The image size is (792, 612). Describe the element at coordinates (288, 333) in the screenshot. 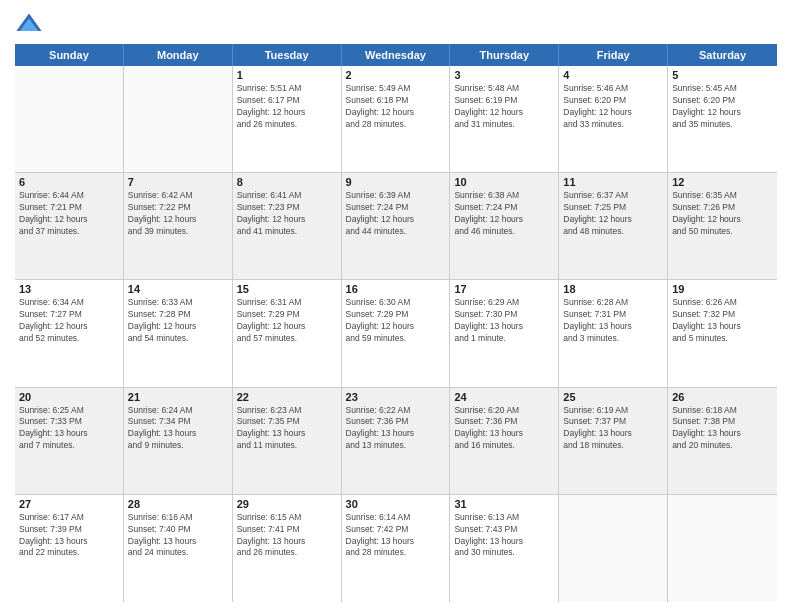

I see `cal-cell: 15Sunrise: 6:31 AM Sunset: 7:29 PM Dayli…` at that location.